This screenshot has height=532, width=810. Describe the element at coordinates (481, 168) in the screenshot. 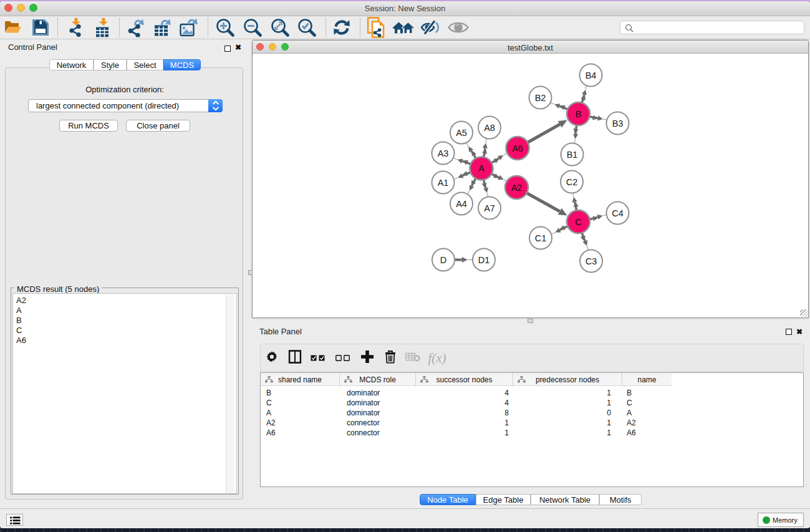

I see `svg-text: A` at that location.